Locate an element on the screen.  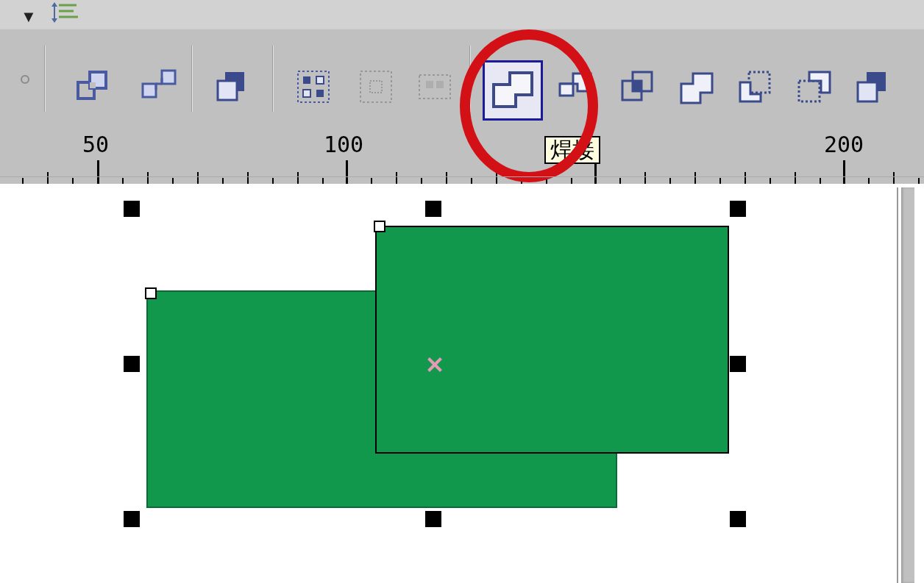
page-shadow is located at coordinates (908, 385).